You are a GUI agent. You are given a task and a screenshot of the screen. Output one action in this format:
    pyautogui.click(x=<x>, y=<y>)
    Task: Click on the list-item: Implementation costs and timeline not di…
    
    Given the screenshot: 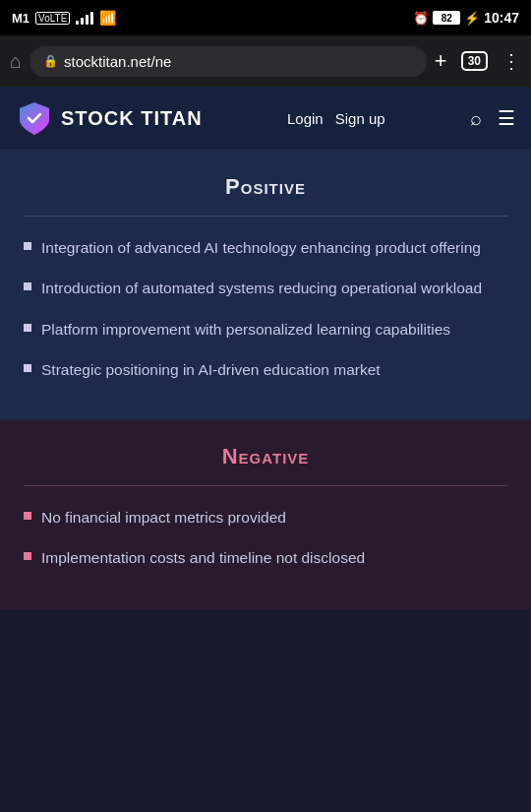 What is the action you would take?
    pyautogui.click(x=266, y=557)
    